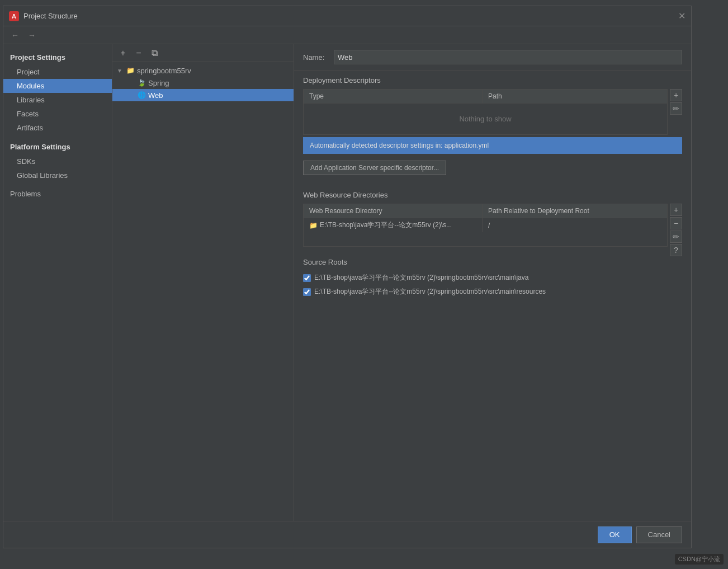 The height and width of the screenshot is (569, 728). Describe the element at coordinates (50, 16) in the screenshot. I see `window-title: Project Structure` at that location.